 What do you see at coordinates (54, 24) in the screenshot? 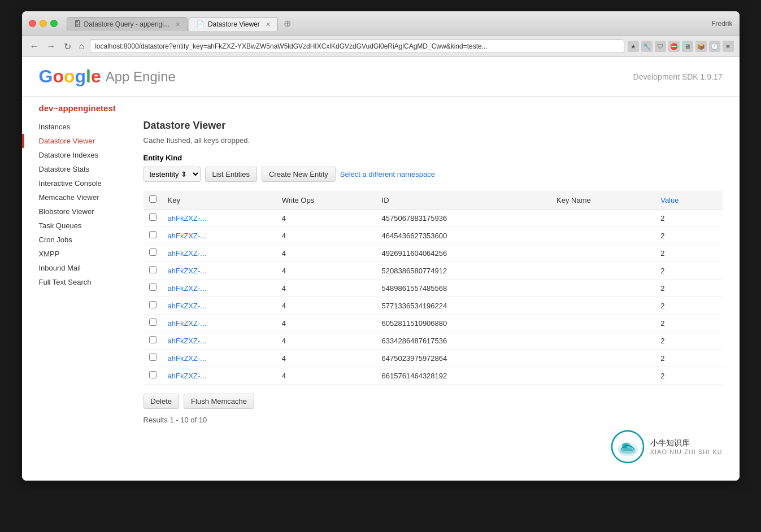
I see `maximize-button` at bounding box center [54, 24].